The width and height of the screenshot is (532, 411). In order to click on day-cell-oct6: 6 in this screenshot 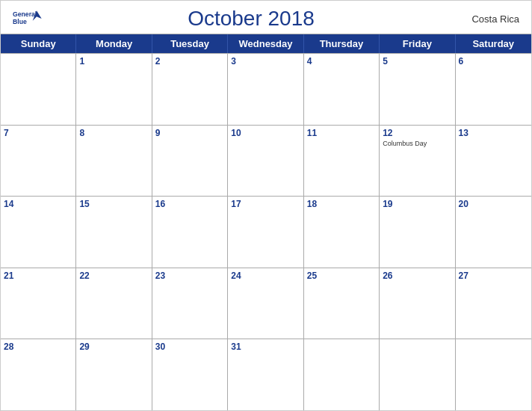, I will do `click(493, 90)`.